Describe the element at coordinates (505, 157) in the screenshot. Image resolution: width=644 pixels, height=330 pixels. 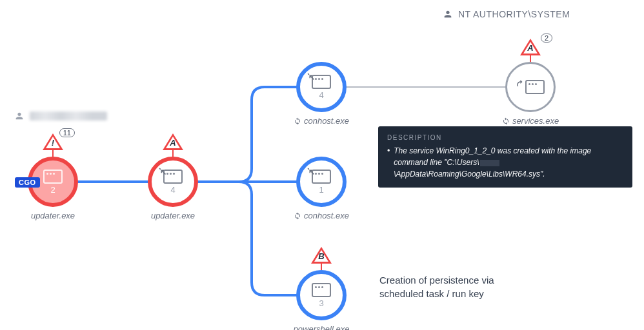
I see `description-tooltip: DESCRIPTION • The service WinRing0_1_2_0…` at that location.